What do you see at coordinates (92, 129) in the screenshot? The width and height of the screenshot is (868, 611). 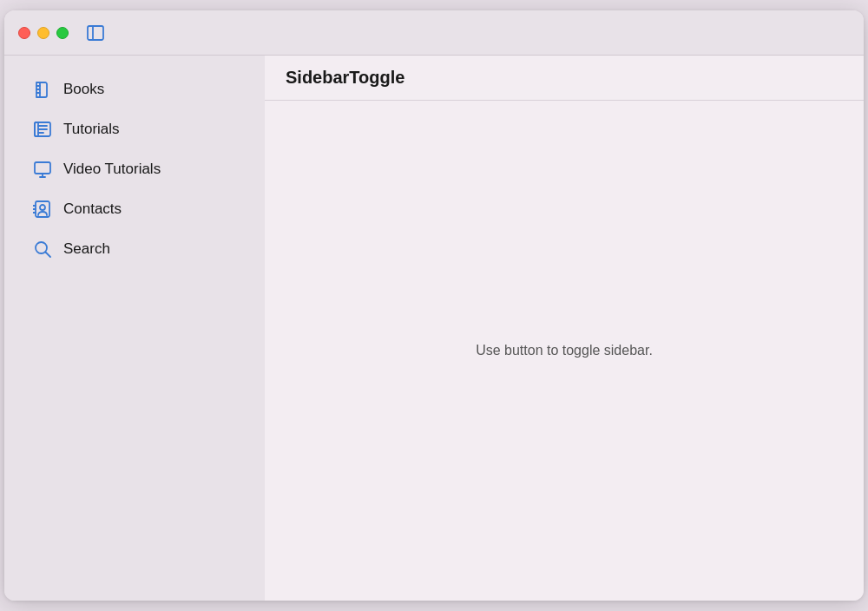 I see `sidebar-item-tutorials-label: Tutorials` at bounding box center [92, 129].